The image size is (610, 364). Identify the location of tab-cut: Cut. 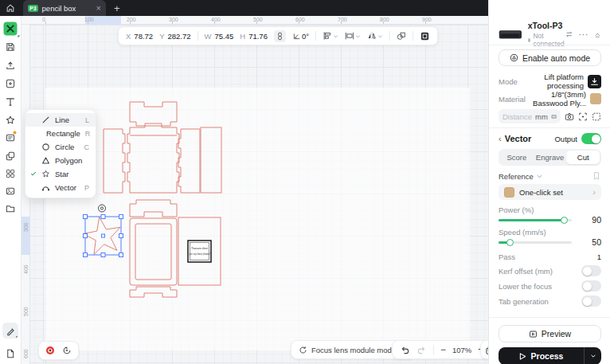
(583, 158).